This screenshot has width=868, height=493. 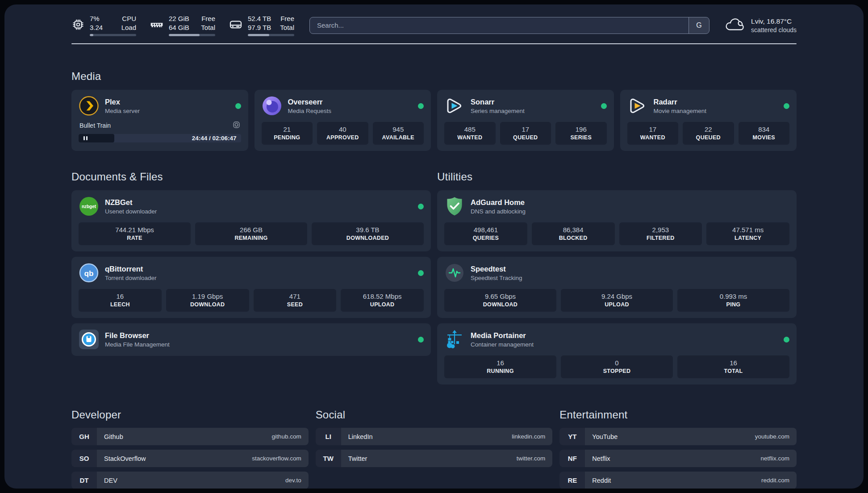 What do you see at coordinates (190, 458) in the screenshot?
I see `bookmark-stackoverflow: SO StackOverflowstackoverflow.com` at bounding box center [190, 458].